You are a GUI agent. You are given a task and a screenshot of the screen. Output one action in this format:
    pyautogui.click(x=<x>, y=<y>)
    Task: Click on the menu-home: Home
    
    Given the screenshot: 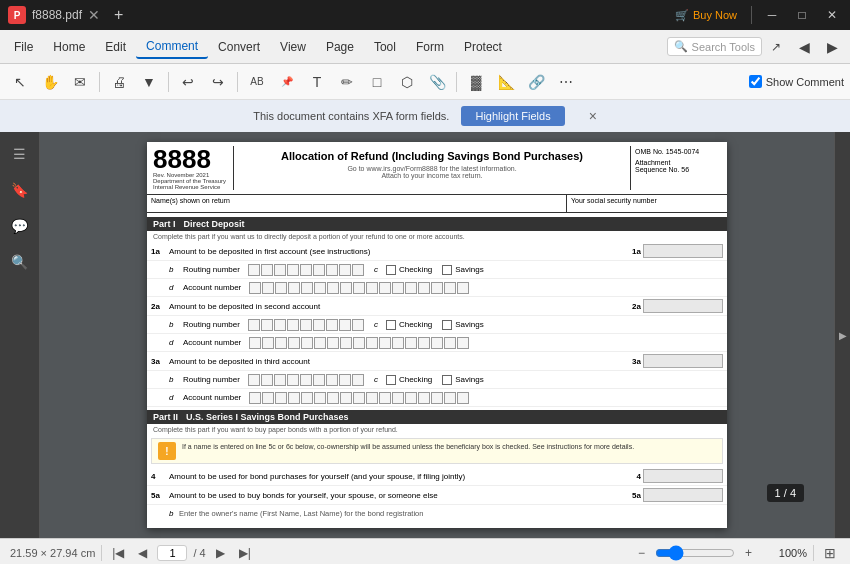 What is the action you would take?
    pyautogui.click(x=69, y=47)
    